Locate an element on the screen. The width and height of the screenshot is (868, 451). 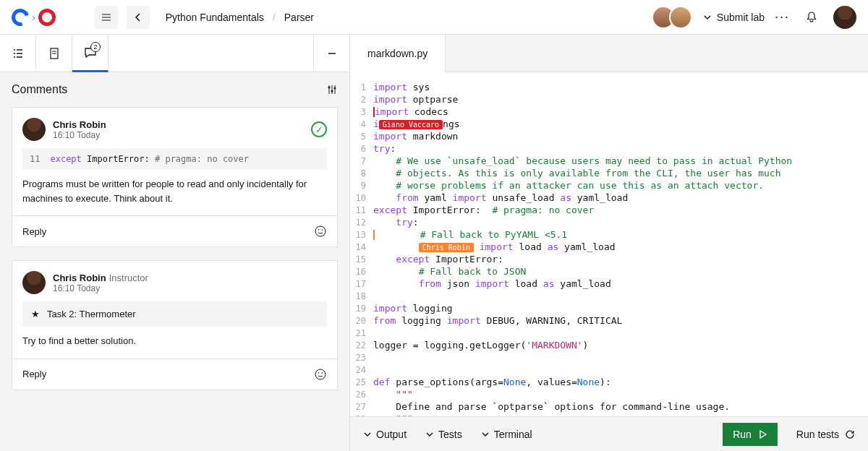
line-number: 11 is located at coordinates (362, 210).